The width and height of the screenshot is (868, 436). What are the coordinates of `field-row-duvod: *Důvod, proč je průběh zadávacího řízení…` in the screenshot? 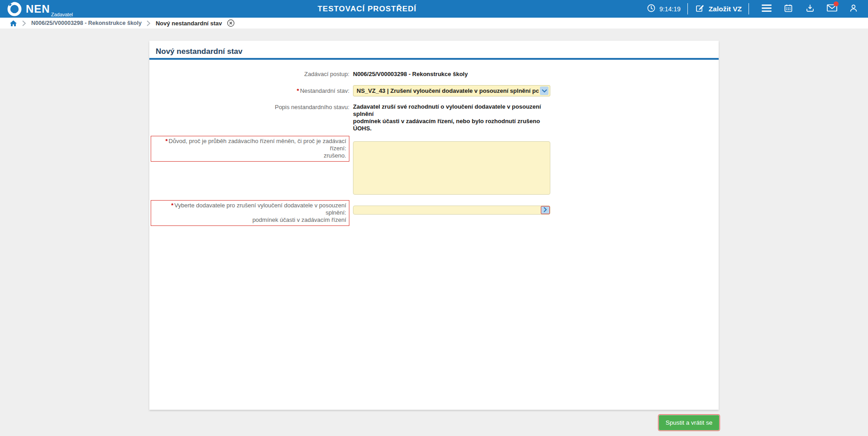 It's located at (434, 165).